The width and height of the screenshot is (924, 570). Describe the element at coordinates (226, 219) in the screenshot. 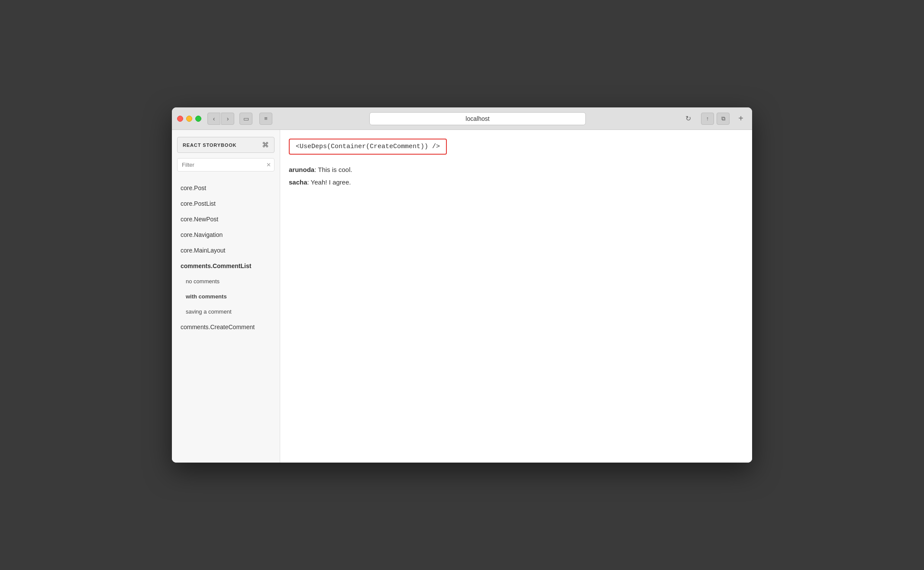

I see `sidebar-item-core-newpost: core.NewPost` at that location.